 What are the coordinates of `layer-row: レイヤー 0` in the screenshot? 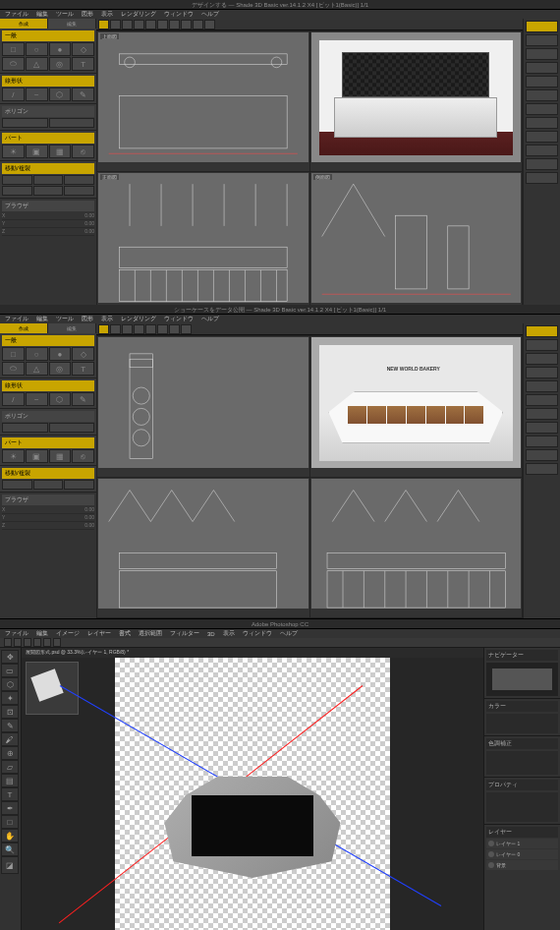 It's located at (523, 854).